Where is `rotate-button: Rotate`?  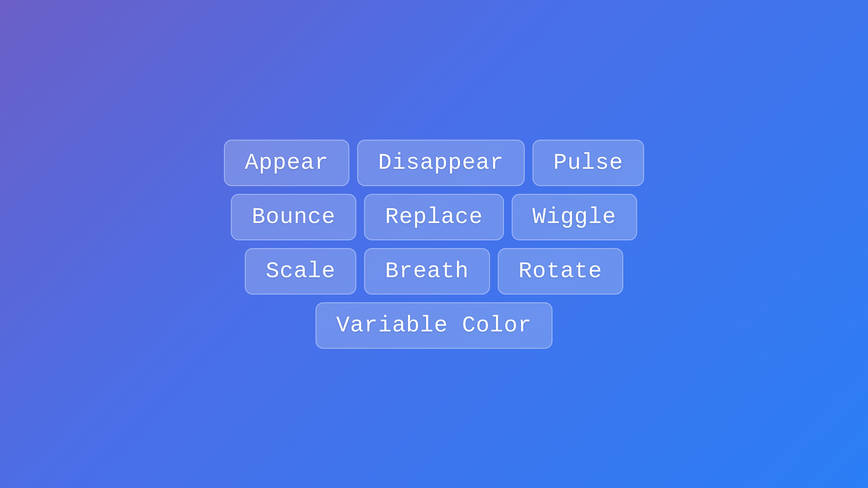
rotate-button: Rotate is located at coordinates (561, 272).